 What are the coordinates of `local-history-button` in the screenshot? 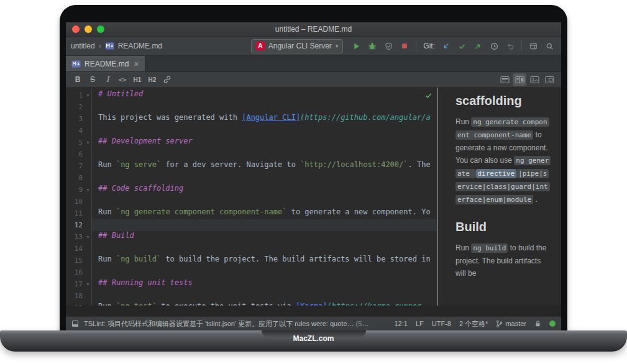 It's located at (494, 46).